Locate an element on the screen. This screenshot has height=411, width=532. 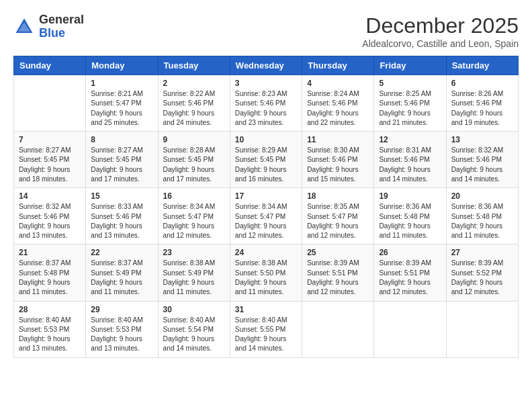
week-row-2: 7Sunrise: 8:27 AM Sunset: 5:45 PM Daylig… is located at coordinates (266, 160).